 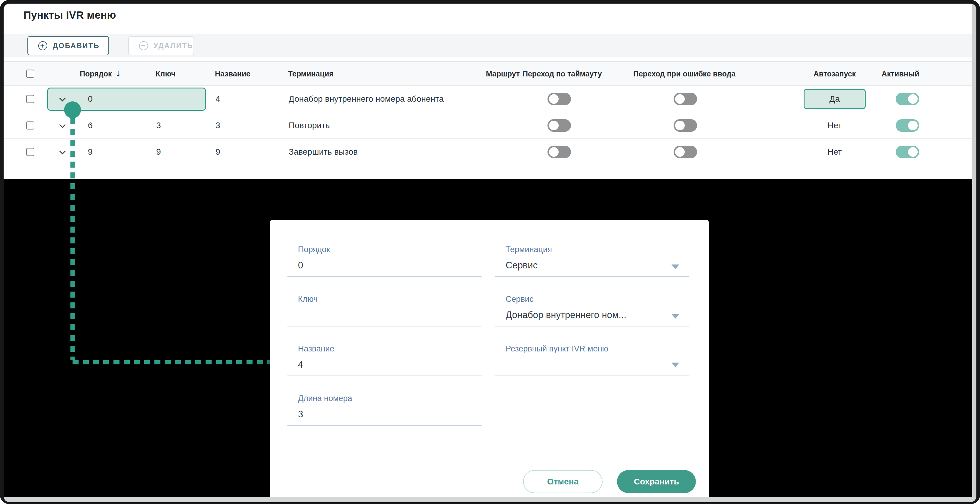 What do you see at coordinates (385, 310) in the screenshot?
I see `field-klyuch: Ключ` at bounding box center [385, 310].